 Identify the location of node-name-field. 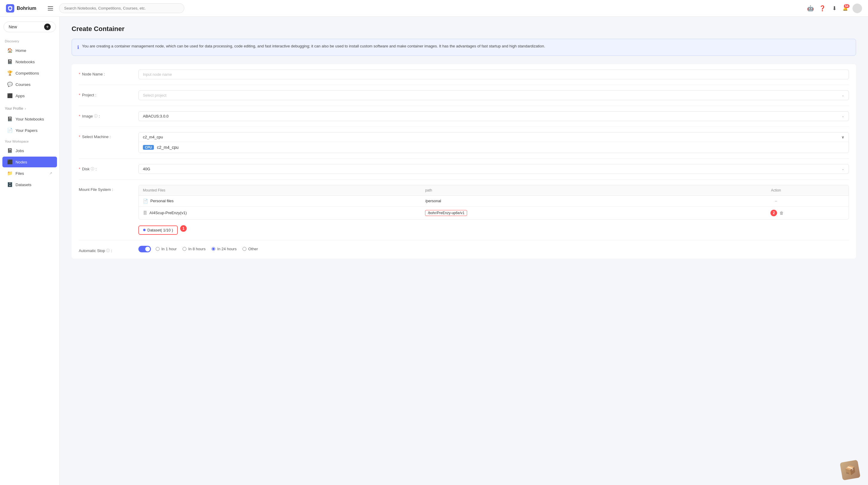
(494, 74).